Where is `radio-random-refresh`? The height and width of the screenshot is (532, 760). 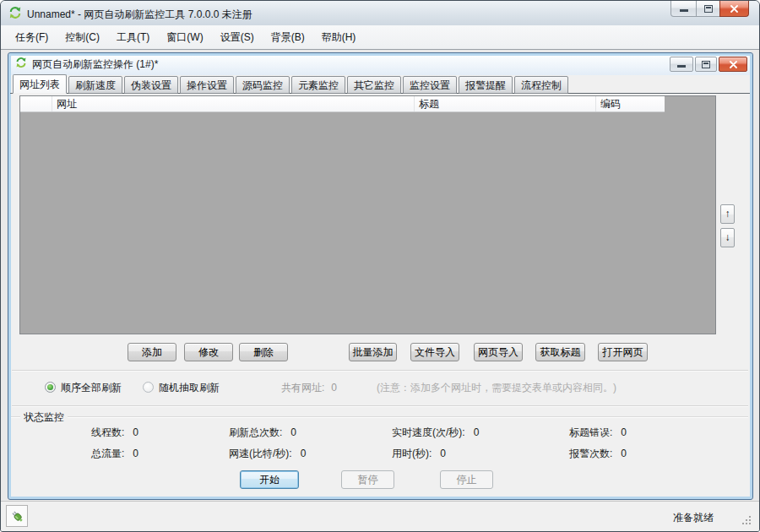 radio-random-refresh is located at coordinates (149, 387).